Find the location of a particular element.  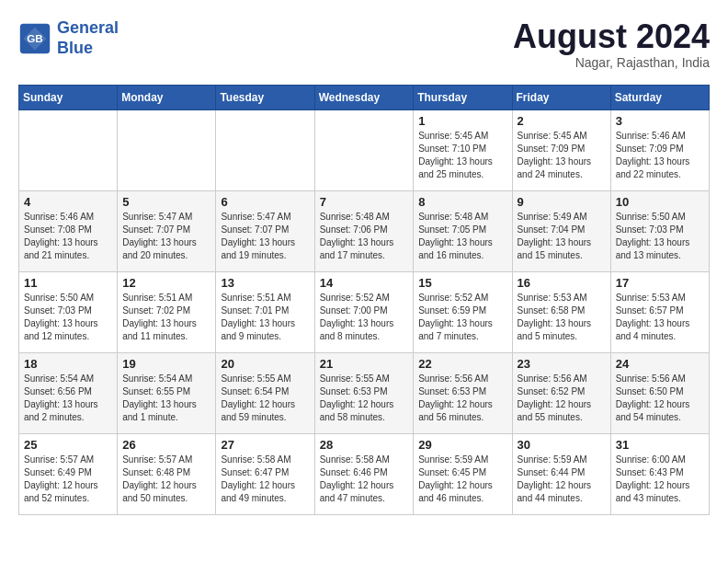

calendar-cell: 9Sunrise: 5:49 AM Sunset: 7:04 PM Daylig… is located at coordinates (561, 231).